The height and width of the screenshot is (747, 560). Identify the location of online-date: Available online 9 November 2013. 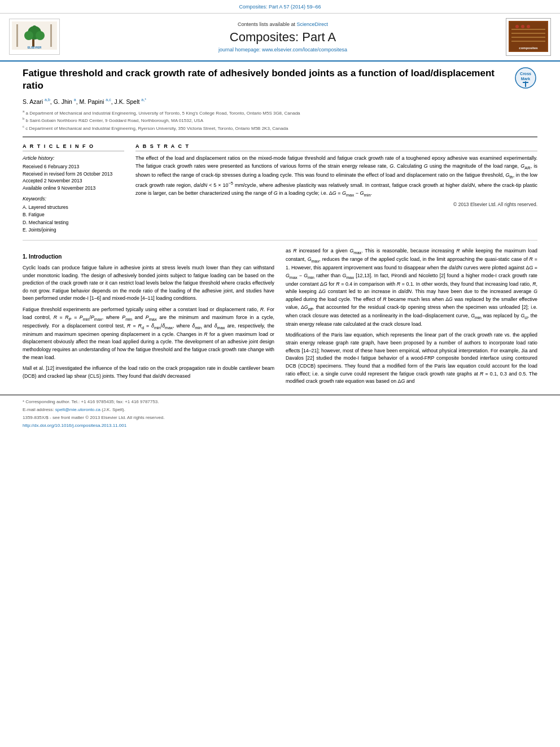
(73, 189).